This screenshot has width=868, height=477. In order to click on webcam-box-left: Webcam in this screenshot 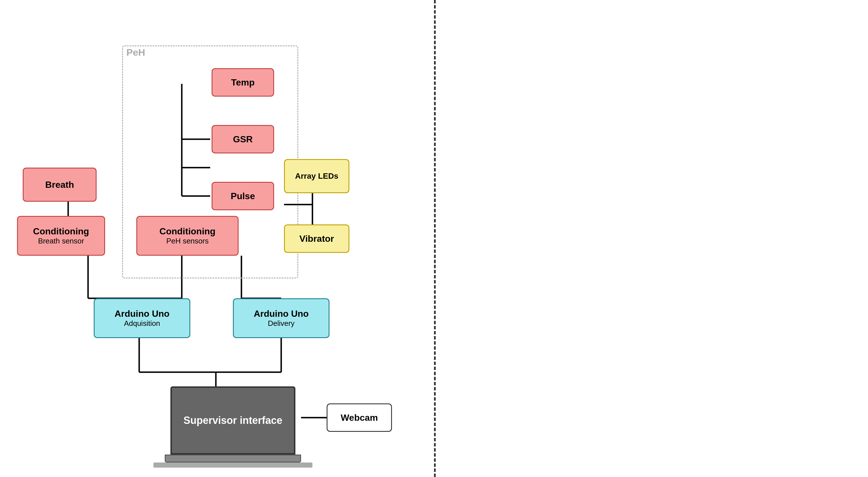, I will do `click(359, 418)`.